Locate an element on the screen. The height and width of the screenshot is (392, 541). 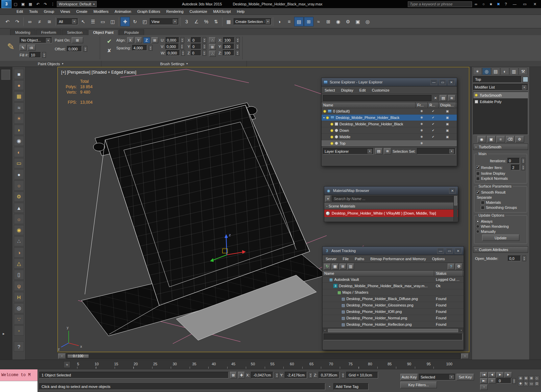
prev-frame-arrow: ‹ is located at coordinates (62, 356).